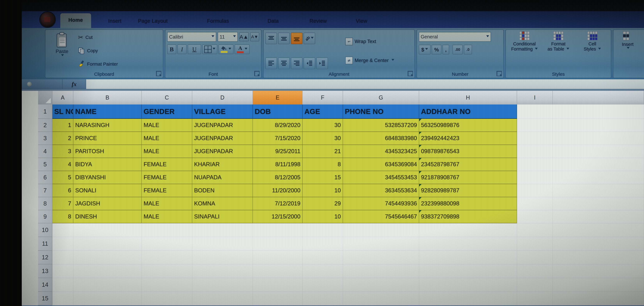 The image size is (644, 306). I want to click on cell-dob: 7/15/2020, so click(278, 138).